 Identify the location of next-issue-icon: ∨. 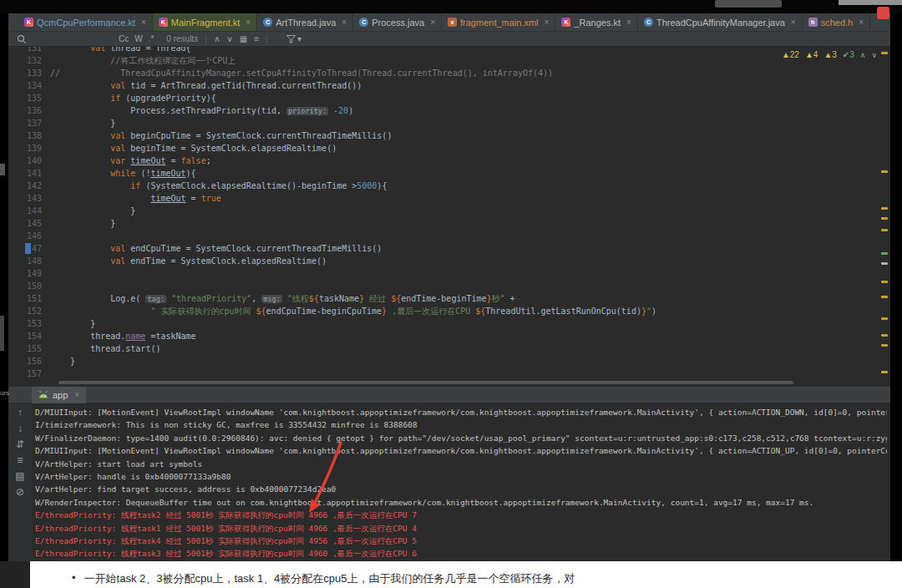
(874, 55).